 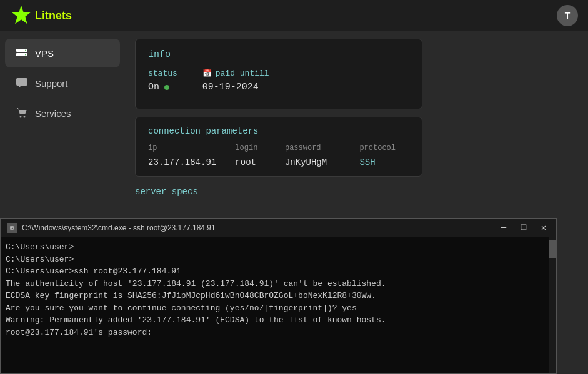 What do you see at coordinates (62, 125) in the screenshot?
I see `sidebar: VPS Support Services` at bounding box center [62, 125].